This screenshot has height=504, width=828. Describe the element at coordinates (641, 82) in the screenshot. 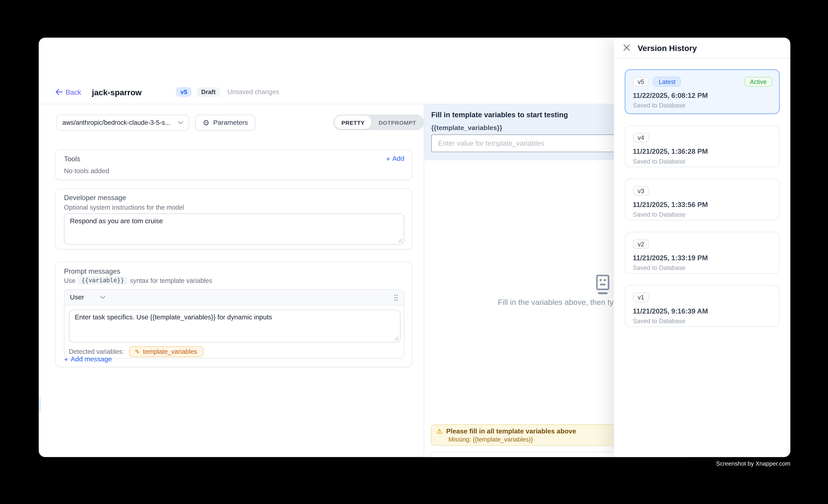

I see `version-number-badge: v5` at that location.